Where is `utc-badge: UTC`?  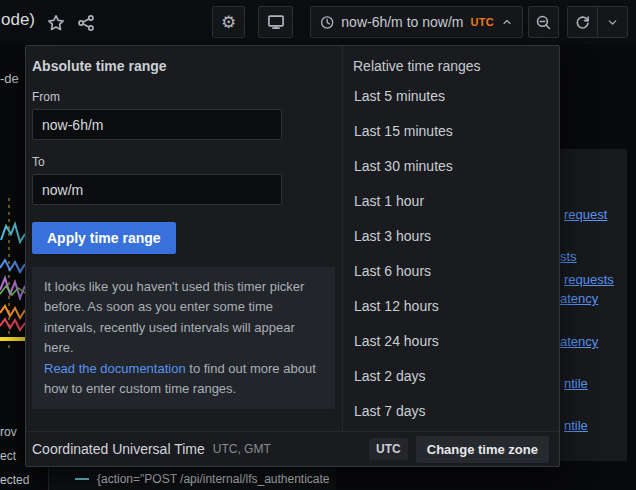 utc-badge: UTC is located at coordinates (388, 449).